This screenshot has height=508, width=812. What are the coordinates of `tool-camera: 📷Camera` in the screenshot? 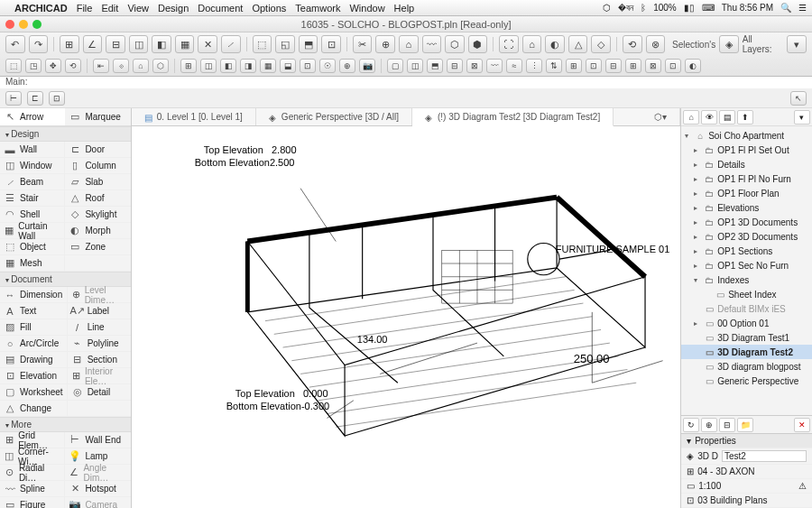 It's located at (97, 503).